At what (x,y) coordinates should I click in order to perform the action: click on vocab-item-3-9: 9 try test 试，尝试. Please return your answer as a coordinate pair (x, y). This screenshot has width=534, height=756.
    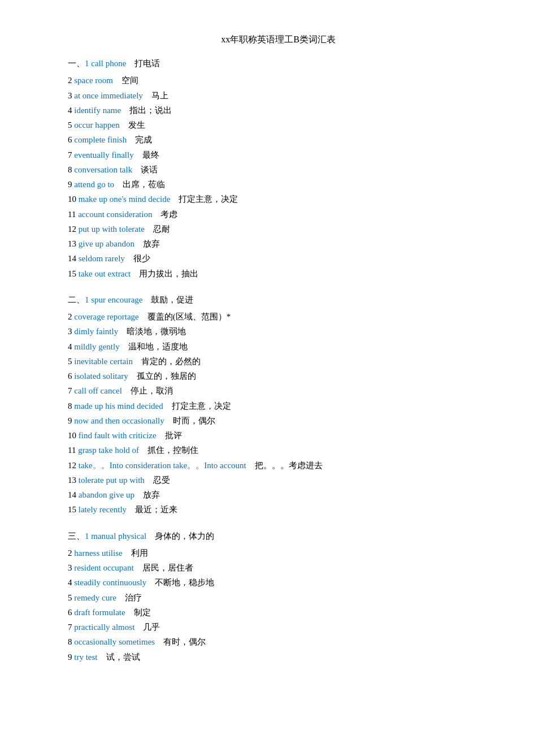
    Looking at the image, I should click on (278, 657).